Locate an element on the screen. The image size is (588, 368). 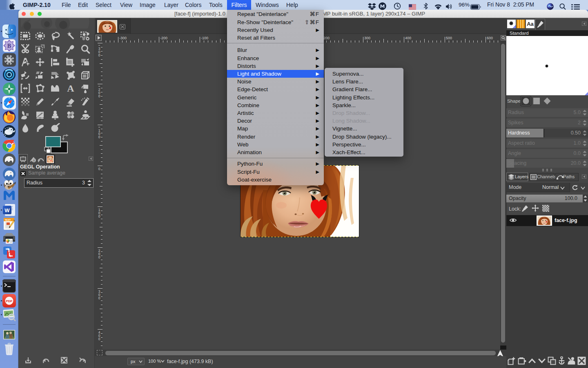
svg-text: B is located at coordinates (9, 46).